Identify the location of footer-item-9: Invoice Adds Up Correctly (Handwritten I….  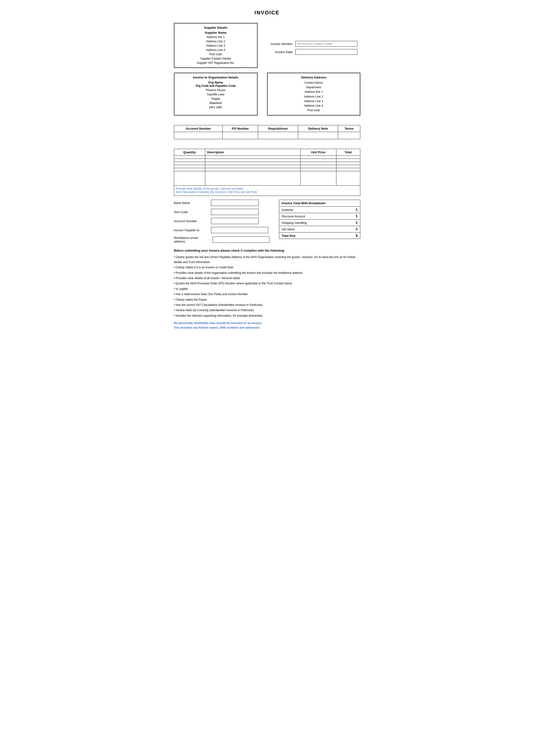
(267, 310).